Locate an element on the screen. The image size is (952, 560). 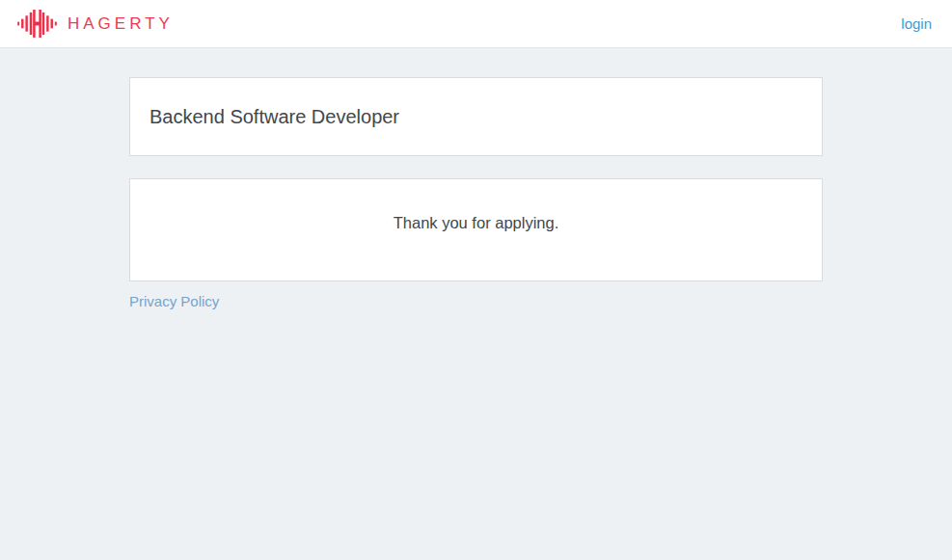
job-title-card: Backend Software Developer is located at coordinates (476, 117).